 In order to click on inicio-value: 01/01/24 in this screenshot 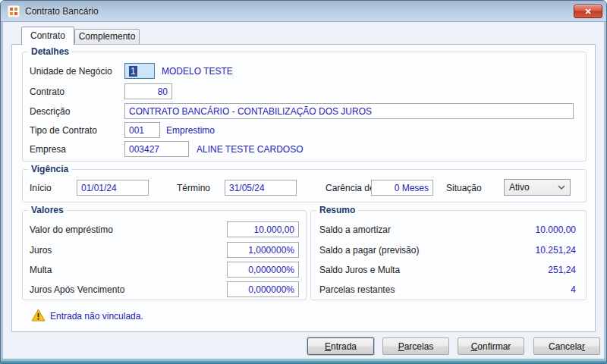, I will do `click(99, 188)`.